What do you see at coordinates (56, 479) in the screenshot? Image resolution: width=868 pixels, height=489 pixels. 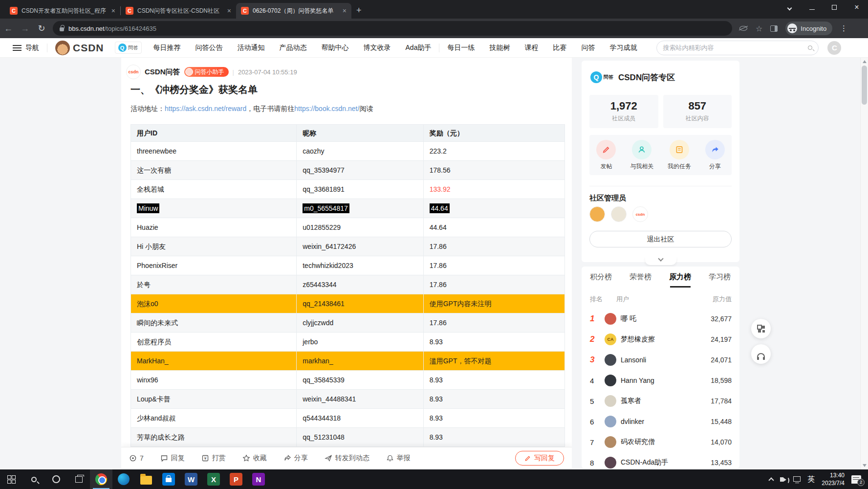 I see `cortana-button` at bounding box center [56, 479].